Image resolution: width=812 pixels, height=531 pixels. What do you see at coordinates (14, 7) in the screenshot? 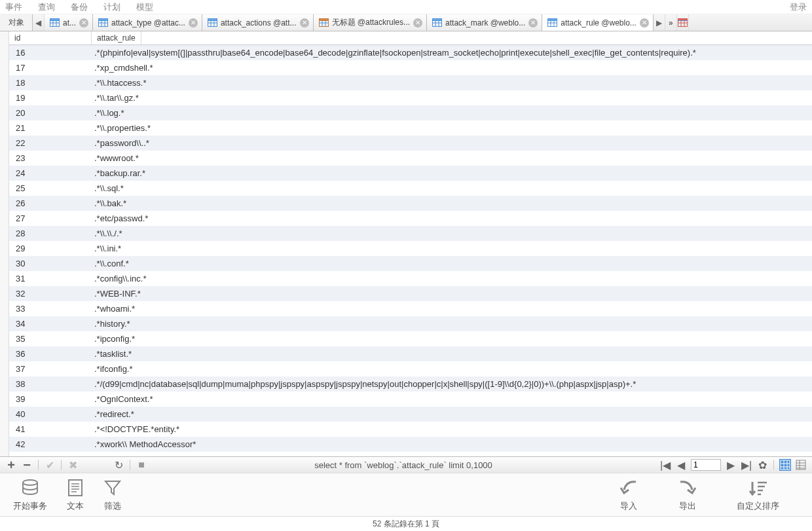
I see `menu-event: 事件` at bounding box center [14, 7].